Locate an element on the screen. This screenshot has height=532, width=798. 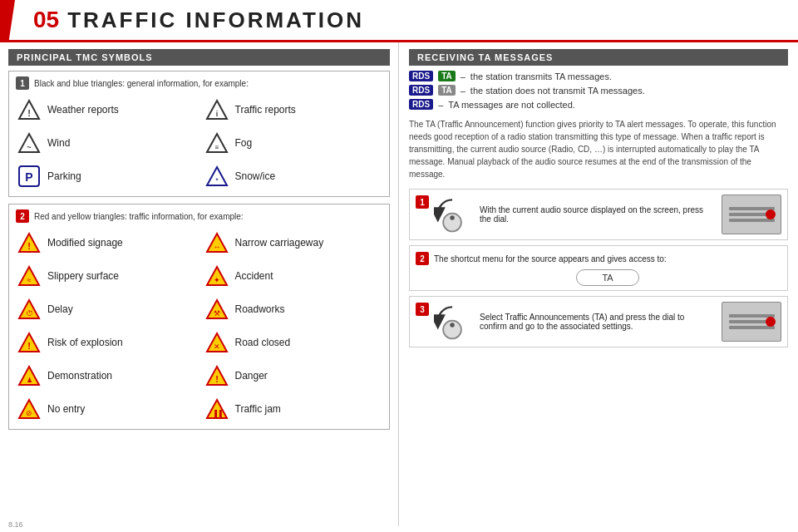
item-label: Danger is located at coordinates (251, 376).